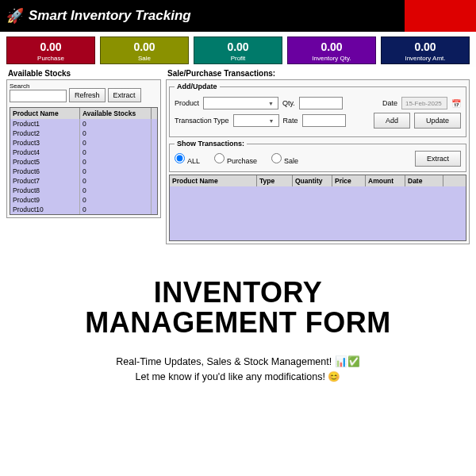 This screenshot has width=476, height=476. I want to click on tcol-date: Date, so click(424, 181).